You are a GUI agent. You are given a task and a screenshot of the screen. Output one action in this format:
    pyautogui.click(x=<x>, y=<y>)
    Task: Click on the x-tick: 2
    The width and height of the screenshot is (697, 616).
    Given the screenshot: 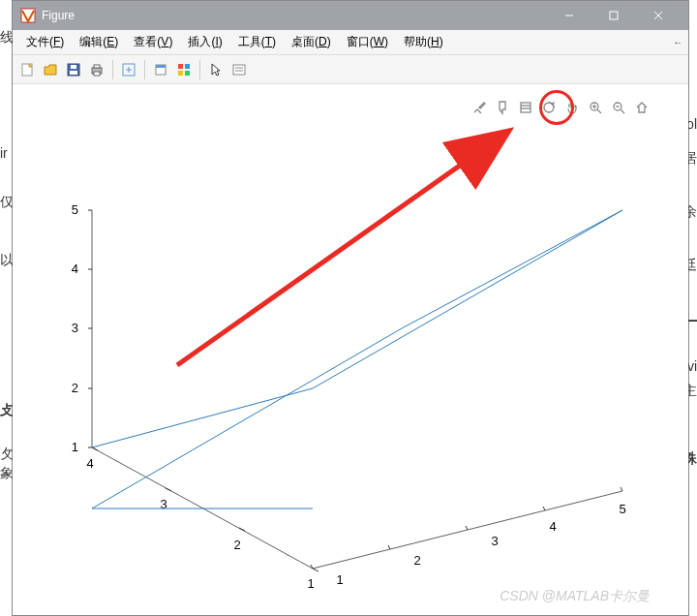 What is the action you would take?
    pyautogui.click(x=416, y=560)
    